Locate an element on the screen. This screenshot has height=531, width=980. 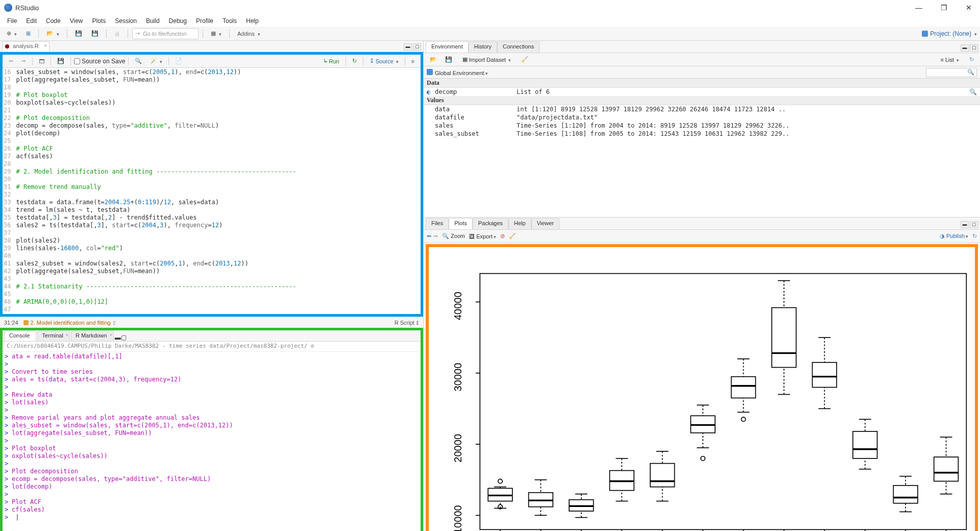
menu-code: Code is located at coordinates (53, 21).